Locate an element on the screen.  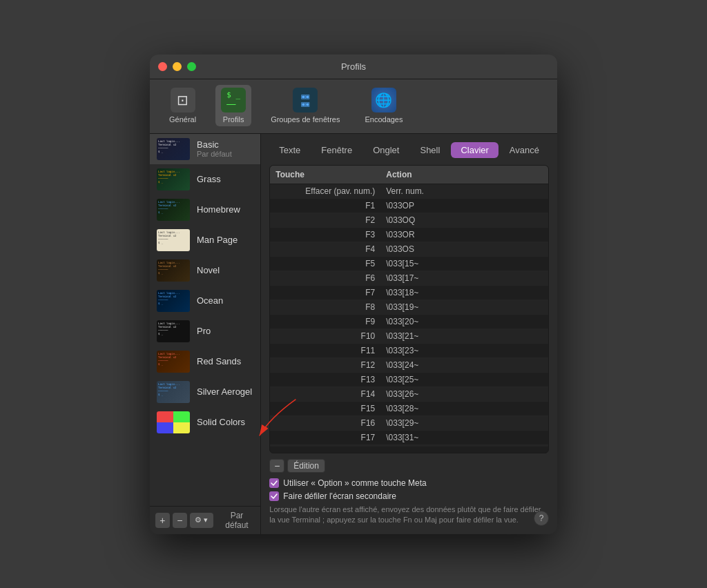
cell-key: F5 is located at coordinates (331, 264).